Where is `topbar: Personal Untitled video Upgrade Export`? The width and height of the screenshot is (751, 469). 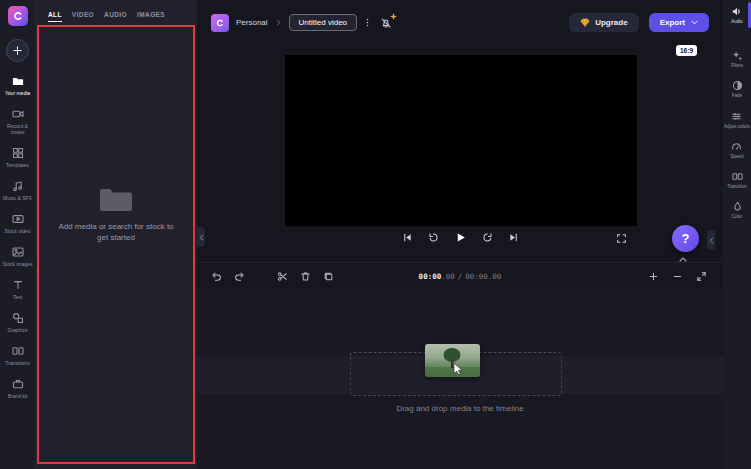
topbar: Personal Untitled video Upgrade Export is located at coordinates (460, 22).